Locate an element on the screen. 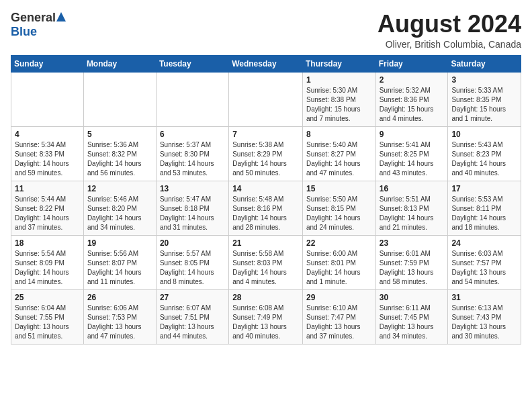 The image size is (532, 411). day-info: Sunrise: 5:37 AMSunset: 8:30 PMDaylight:… is located at coordinates (192, 159).